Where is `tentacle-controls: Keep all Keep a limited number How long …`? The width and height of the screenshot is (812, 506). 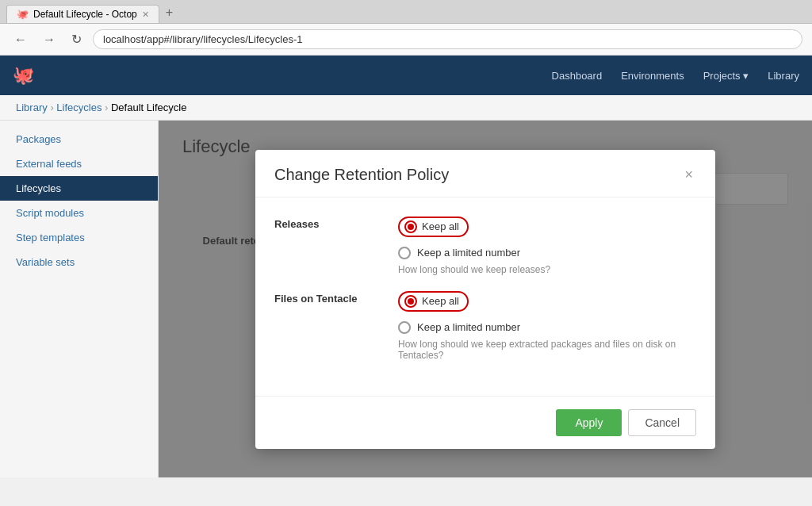 tentacle-controls: Keep all Keep a limited number How long … is located at coordinates (547, 326).